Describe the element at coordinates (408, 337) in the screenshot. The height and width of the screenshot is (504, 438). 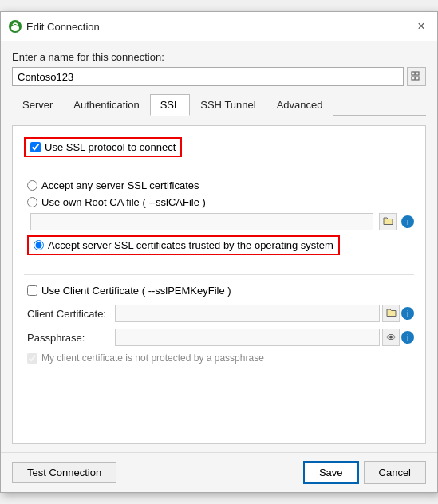
I see `passphrase-info-icon: i` at that location.